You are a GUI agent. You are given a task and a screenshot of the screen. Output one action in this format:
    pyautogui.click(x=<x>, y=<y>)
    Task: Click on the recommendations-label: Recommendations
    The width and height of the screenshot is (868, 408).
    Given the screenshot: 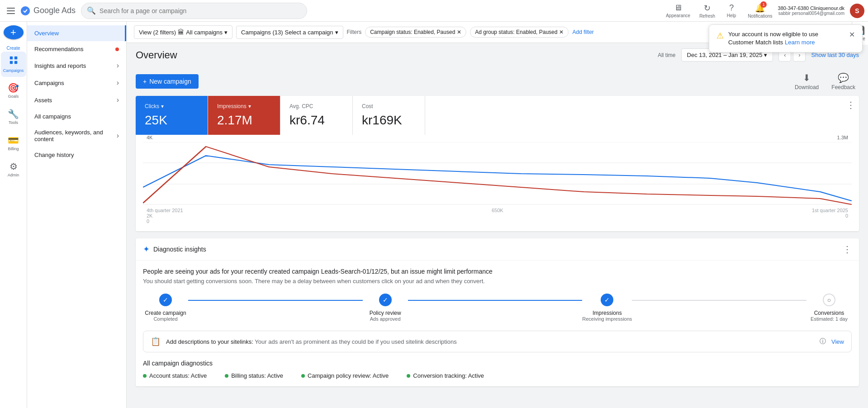 What is the action you would take?
    pyautogui.click(x=59, y=49)
    